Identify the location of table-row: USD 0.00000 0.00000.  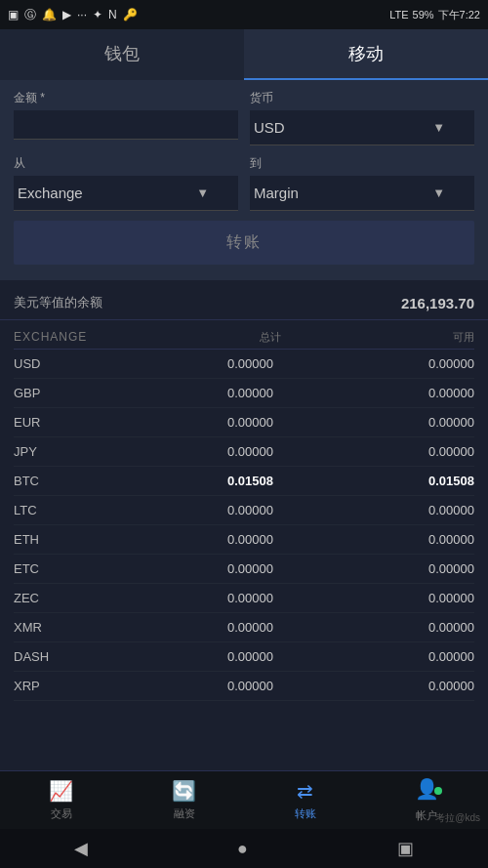
(244, 364).